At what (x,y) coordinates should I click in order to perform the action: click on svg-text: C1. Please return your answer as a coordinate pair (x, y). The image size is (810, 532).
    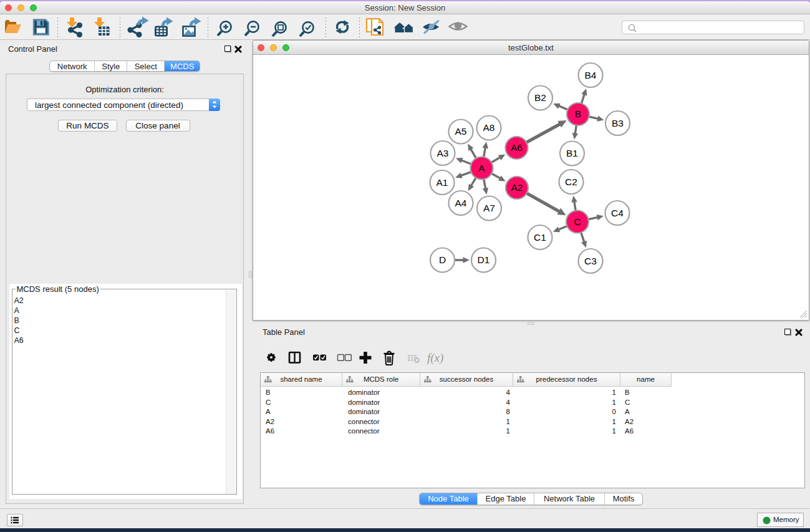
    Looking at the image, I should click on (540, 237).